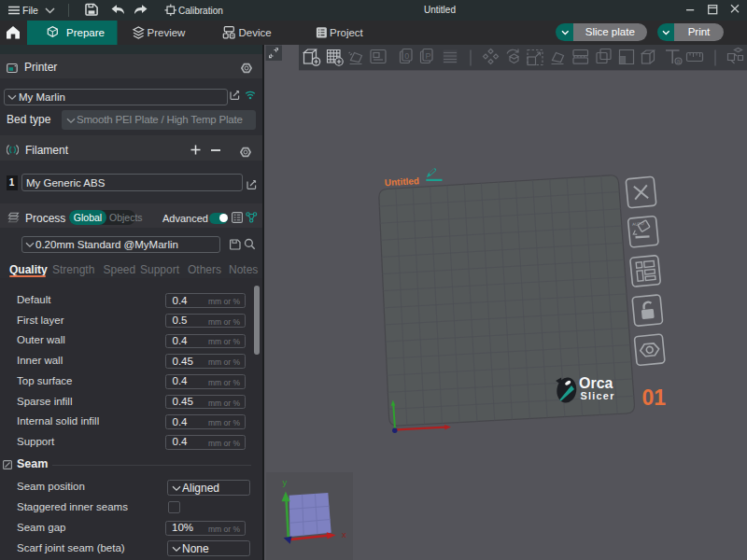  Describe the element at coordinates (344, 534) in the screenshot. I see `svg-text: x` at that location.